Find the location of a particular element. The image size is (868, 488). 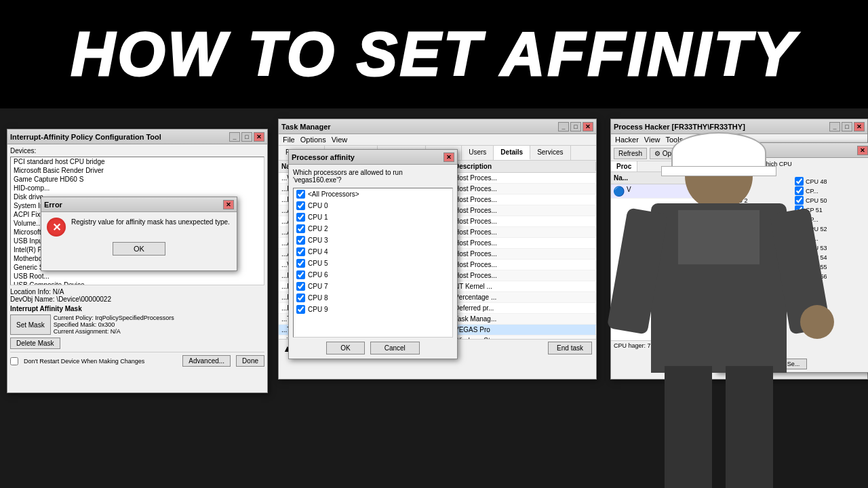

error-ok-btn: OK is located at coordinates (139, 249).